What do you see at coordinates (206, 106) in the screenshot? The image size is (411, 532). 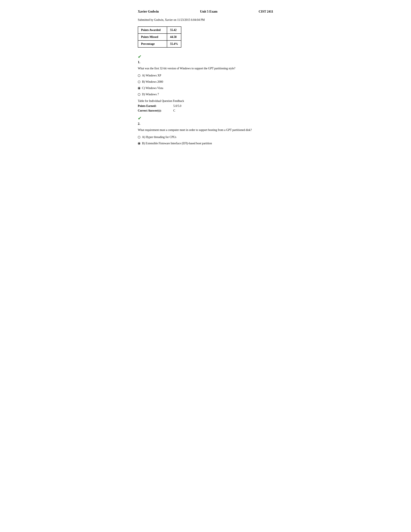 I see `feedback-section: Table for Individual Question FeedbackPo…` at bounding box center [206, 106].